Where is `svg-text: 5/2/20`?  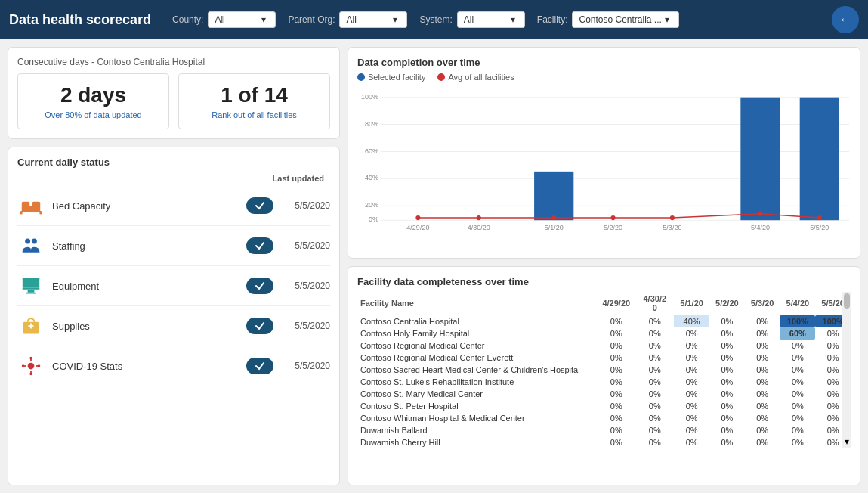
svg-text: 5/2/20 is located at coordinates (613, 228).